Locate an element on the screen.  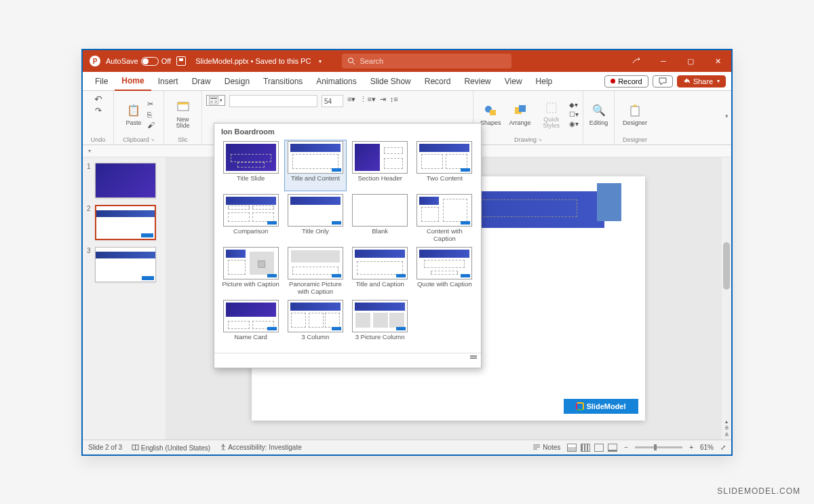
designer-button: Designer is located at coordinates (635, 115).